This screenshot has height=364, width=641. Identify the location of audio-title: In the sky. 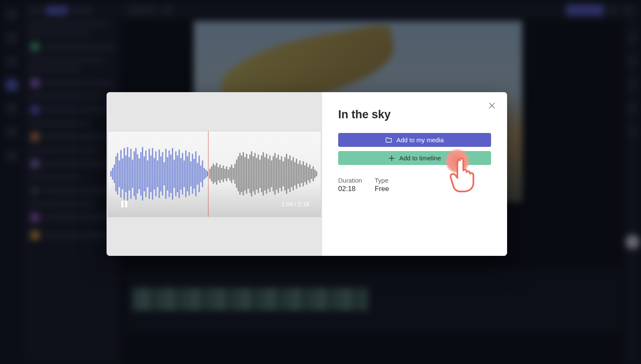
(414, 114).